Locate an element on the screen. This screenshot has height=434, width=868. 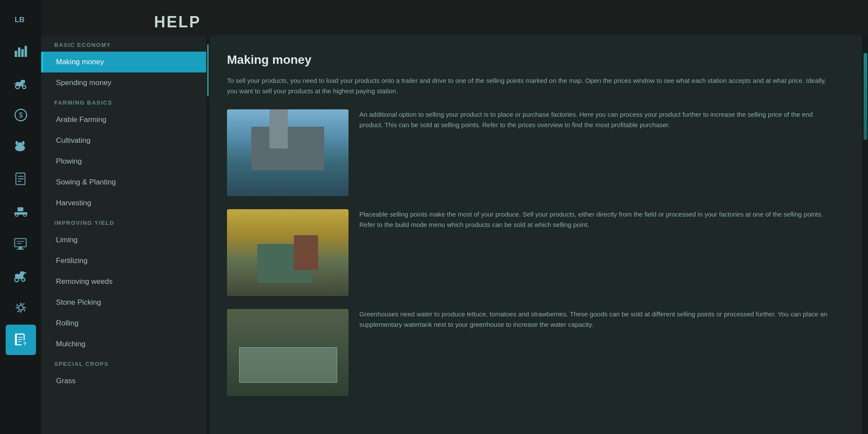
section-header-special-crops: SPECIAL CROPS is located at coordinates (124, 363).